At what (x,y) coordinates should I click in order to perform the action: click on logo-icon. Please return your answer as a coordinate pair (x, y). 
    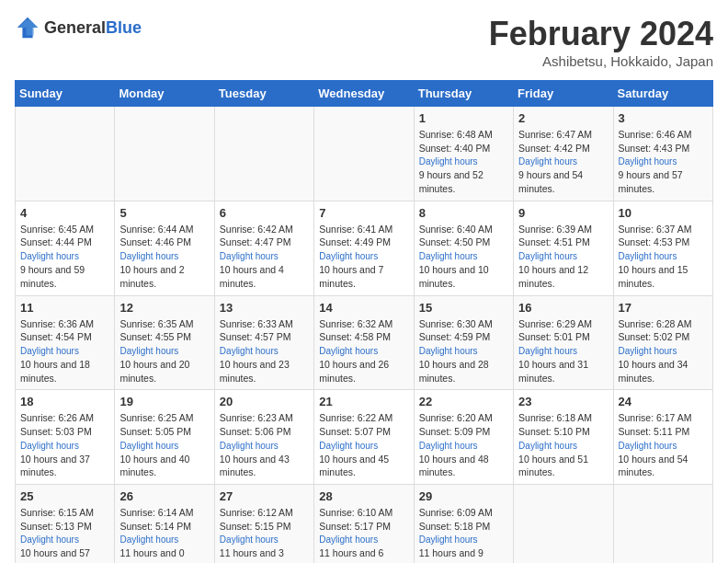
    Looking at the image, I should click on (28, 28).